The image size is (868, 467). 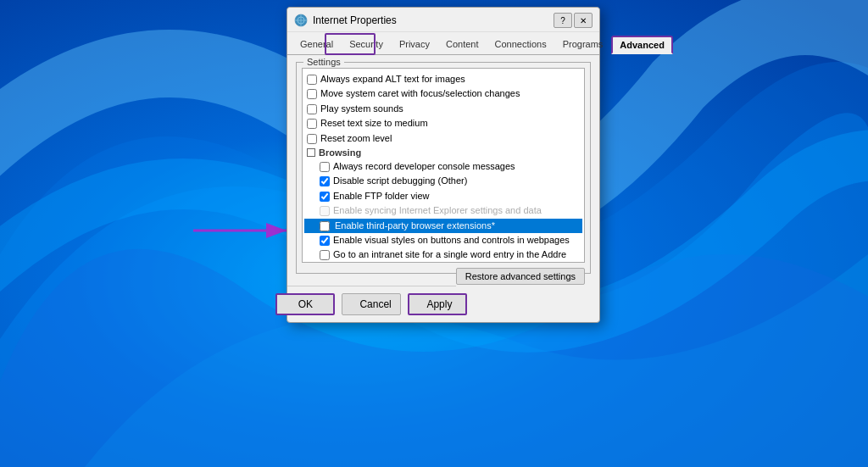 I want to click on checkbox-syncing, so click(x=325, y=211).